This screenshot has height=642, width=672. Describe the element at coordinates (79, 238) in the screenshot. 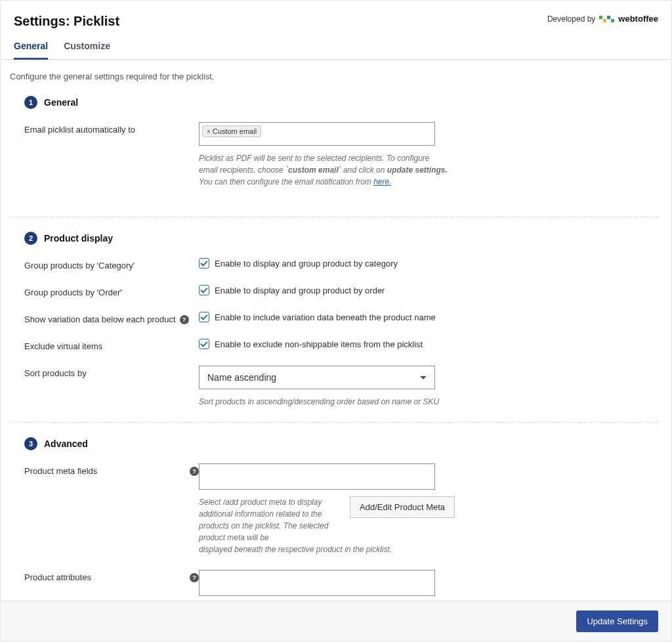

I see `section-title-product-display: Product display` at that location.